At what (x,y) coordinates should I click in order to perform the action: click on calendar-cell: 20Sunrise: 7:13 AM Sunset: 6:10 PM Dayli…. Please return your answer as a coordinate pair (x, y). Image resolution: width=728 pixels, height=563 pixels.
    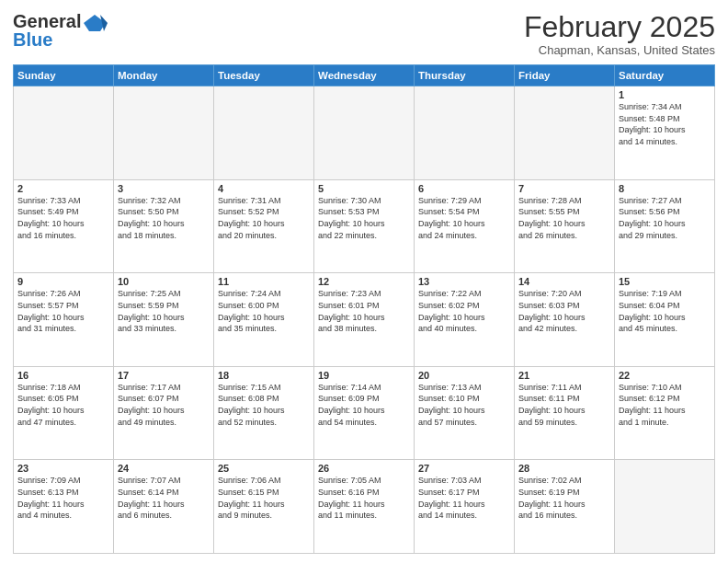
    Looking at the image, I should click on (465, 413).